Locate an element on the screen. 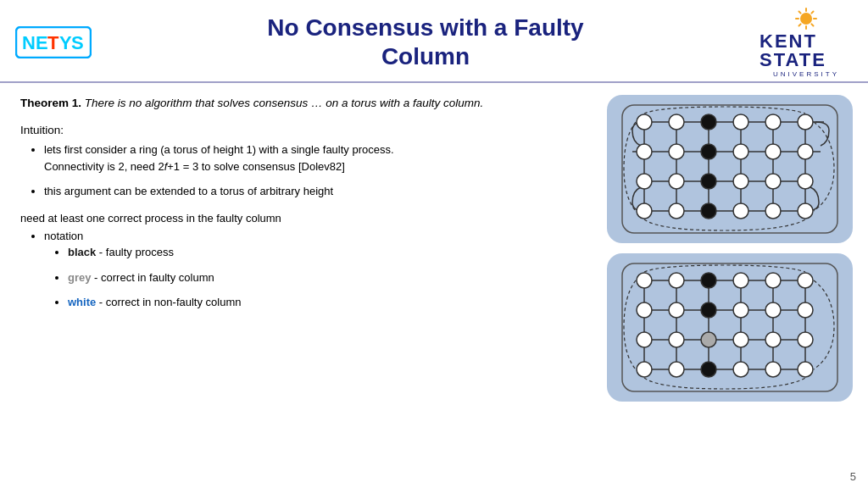 The width and height of the screenshot is (868, 488). list-item: black - faulty process is located at coordinates (330, 252).